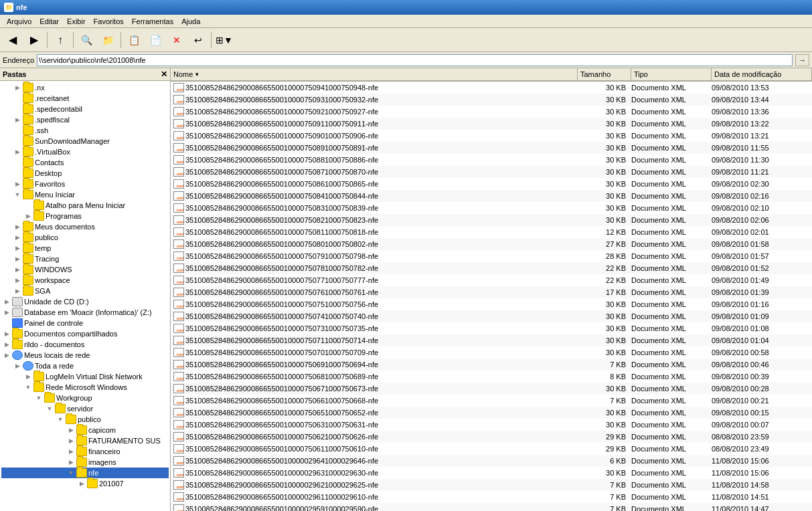  Describe the element at coordinates (491, 352) in the screenshot. I see `file-row: 3510085284862900086655001000075070100075…` at that location.